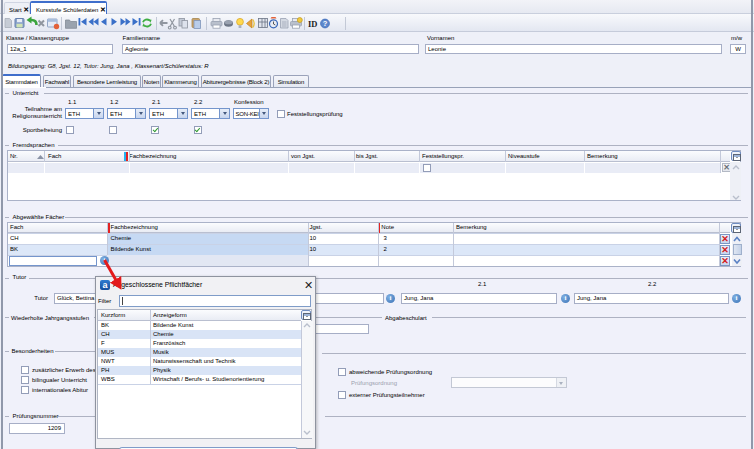 This screenshot has height=449, width=754. Describe the element at coordinates (312, 24) in the screenshot. I see `svg-text: ID` at that location.